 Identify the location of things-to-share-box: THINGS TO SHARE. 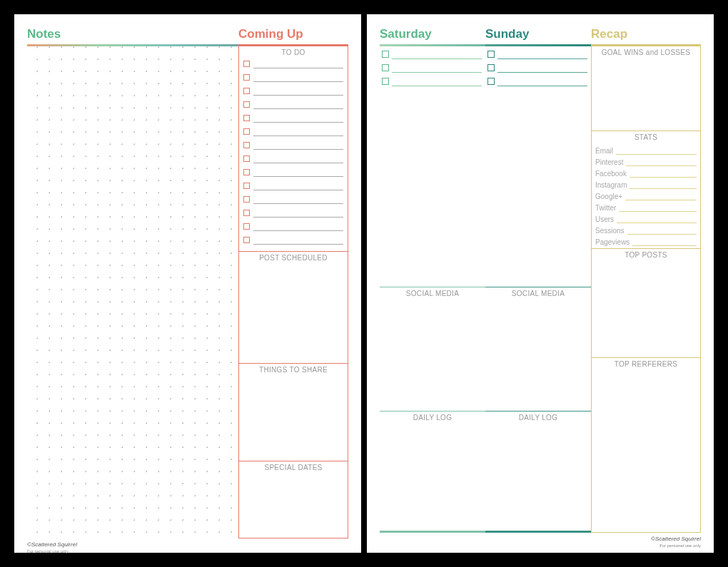
(293, 412).